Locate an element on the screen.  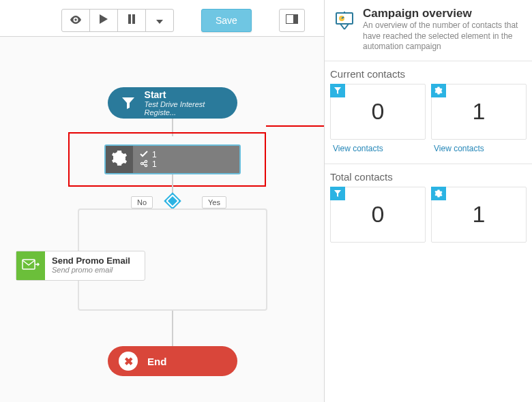
presentation-icon is located at coordinates (344, 21).